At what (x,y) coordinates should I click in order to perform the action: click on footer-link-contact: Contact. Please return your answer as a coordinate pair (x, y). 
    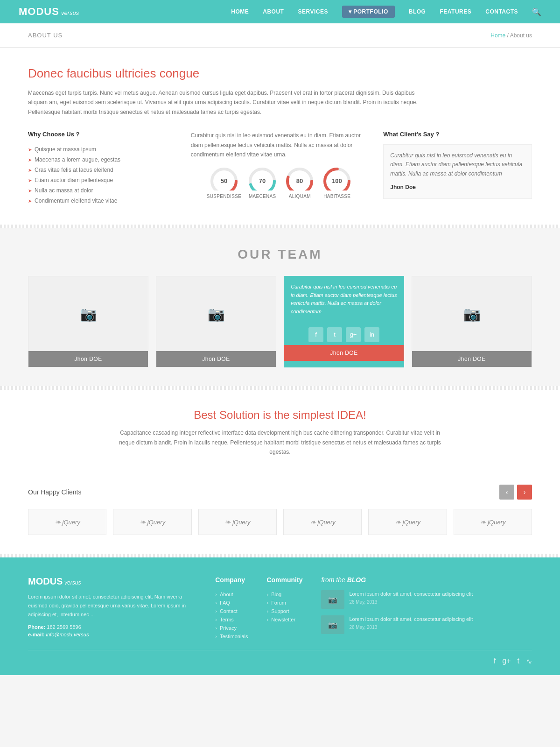
    Looking at the image, I should click on (231, 611).